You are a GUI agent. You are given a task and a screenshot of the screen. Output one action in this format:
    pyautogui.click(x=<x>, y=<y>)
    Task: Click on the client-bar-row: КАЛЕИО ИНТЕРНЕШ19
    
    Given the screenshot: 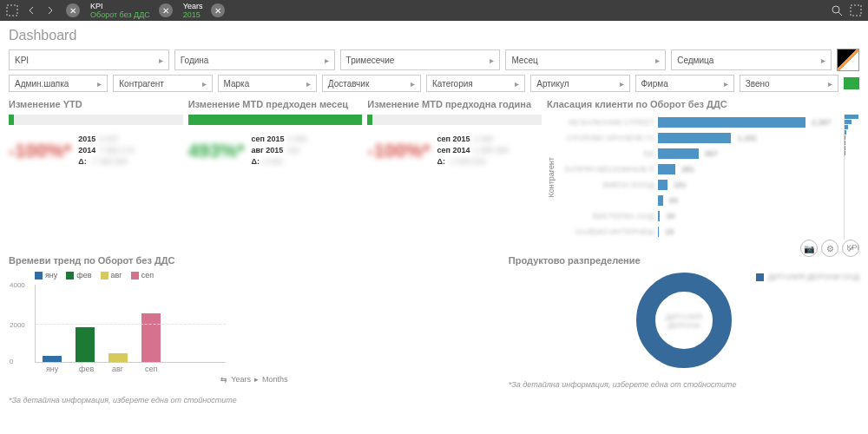 What is the action you would take?
    pyautogui.click(x=700, y=232)
    